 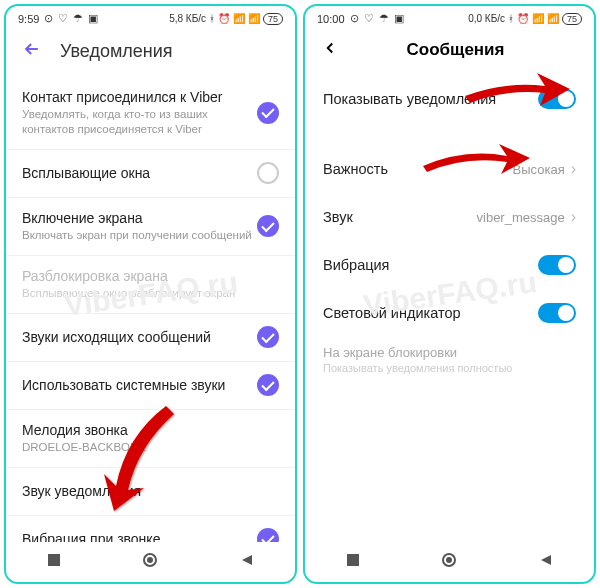 I want to click on row-title: Важность, so click(x=418, y=169).